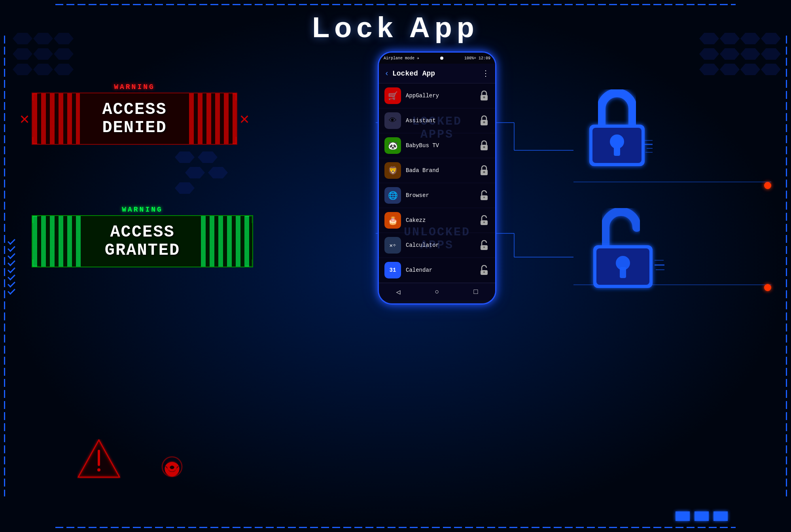 The width and height of the screenshot is (791, 532). Describe the element at coordinates (442, 146) in the screenshot. I see `app-name-babybus: BabyBus TV` at that location.